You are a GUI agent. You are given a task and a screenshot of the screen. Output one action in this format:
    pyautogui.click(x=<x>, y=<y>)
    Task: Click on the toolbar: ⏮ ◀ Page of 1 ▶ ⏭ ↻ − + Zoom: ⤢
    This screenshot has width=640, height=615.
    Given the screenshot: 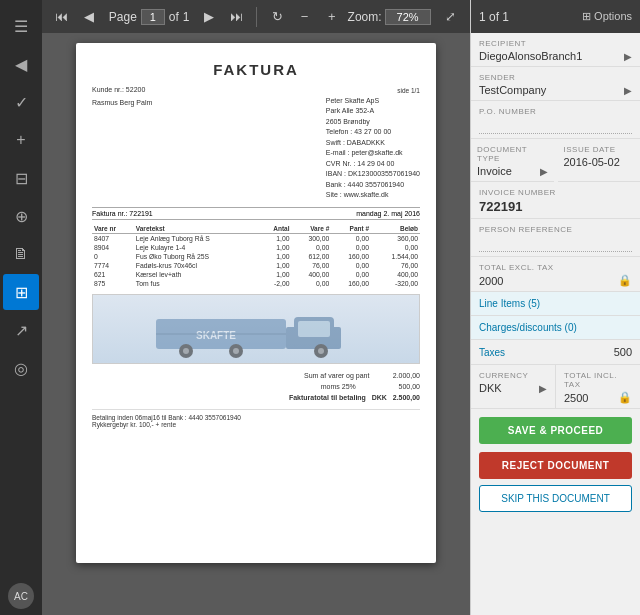 What is the action you would take?
    pyautogui.click(x=256, y=16)
    